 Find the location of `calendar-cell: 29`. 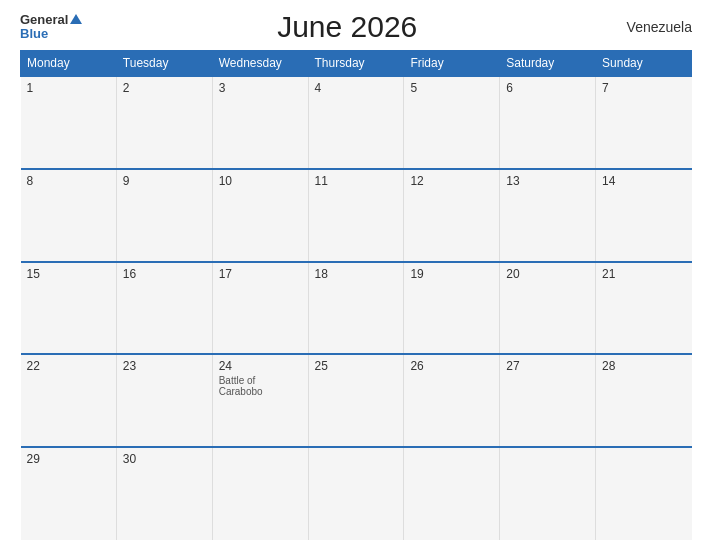

calendar-cell: 29 is located at coordinates (69, 494).